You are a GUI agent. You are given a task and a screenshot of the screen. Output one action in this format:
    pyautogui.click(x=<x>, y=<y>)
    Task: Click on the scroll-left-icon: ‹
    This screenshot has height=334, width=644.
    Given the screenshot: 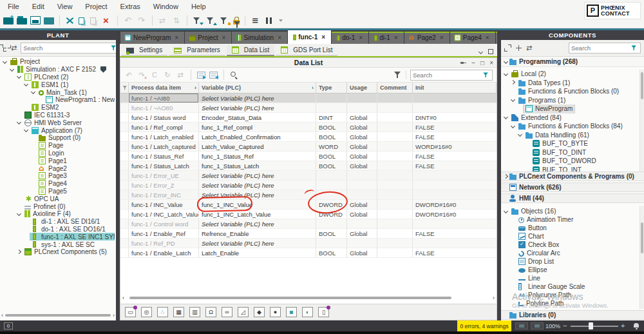 What is the action you would take?
    pyautogui.click(x=124, y=298)
    